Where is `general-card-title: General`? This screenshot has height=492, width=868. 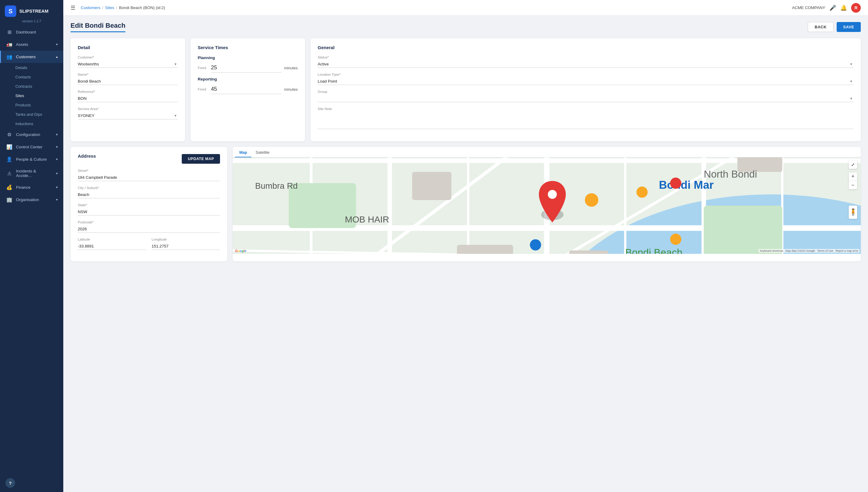
general-card-title: General is located at coordinates (586, 47).